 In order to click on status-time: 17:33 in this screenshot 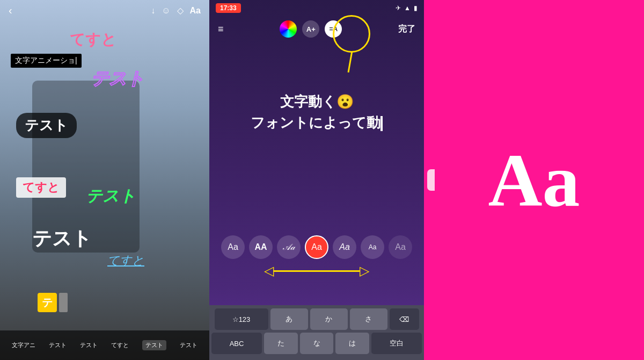, I will do `click(229, 8)`.